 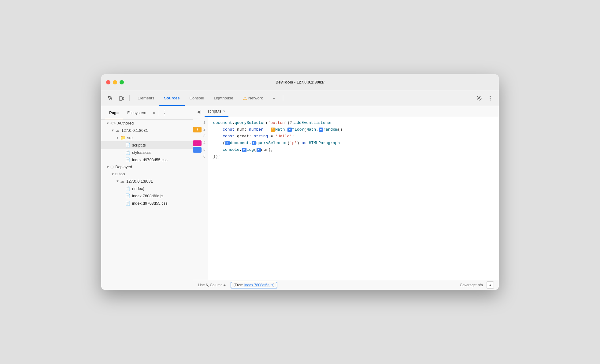 What do you see at coordinates (147, 130) in the screenshot?
I see `tree-item-host-authored: ▼ ☁ 127.0.0.1:8081` at bounding box center [147, 130].